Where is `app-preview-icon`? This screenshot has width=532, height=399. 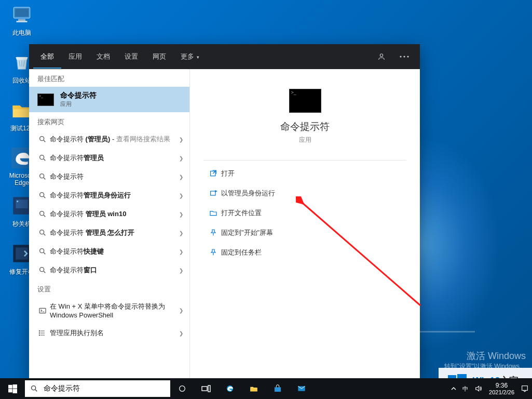 app-preview-icon is located at coordinates (305, 101).